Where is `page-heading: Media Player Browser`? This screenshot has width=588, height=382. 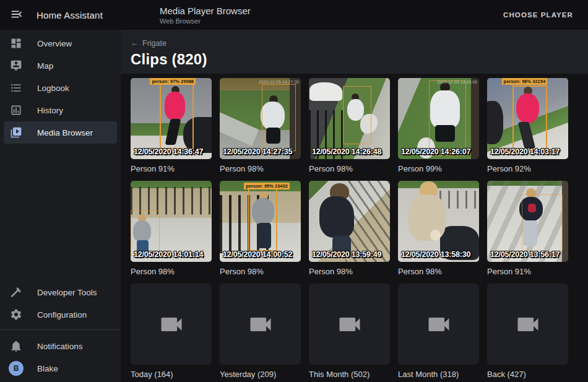
page-heading: Media Player Browser is located at coordinates (205, 11).